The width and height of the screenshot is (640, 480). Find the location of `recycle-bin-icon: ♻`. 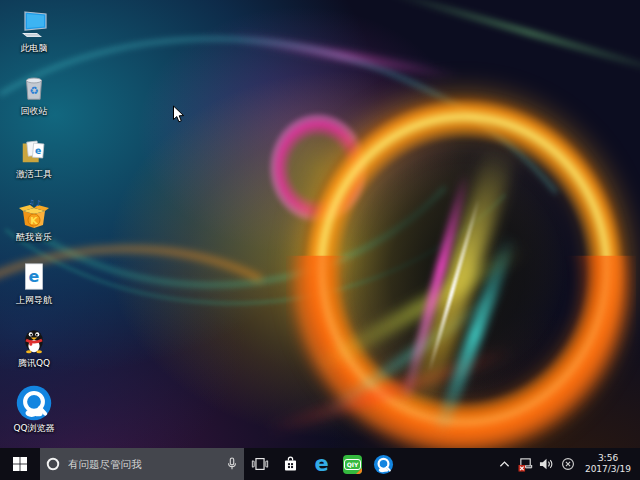

recycle-bin-icon: ♻ is located at coordinates (34, 88).